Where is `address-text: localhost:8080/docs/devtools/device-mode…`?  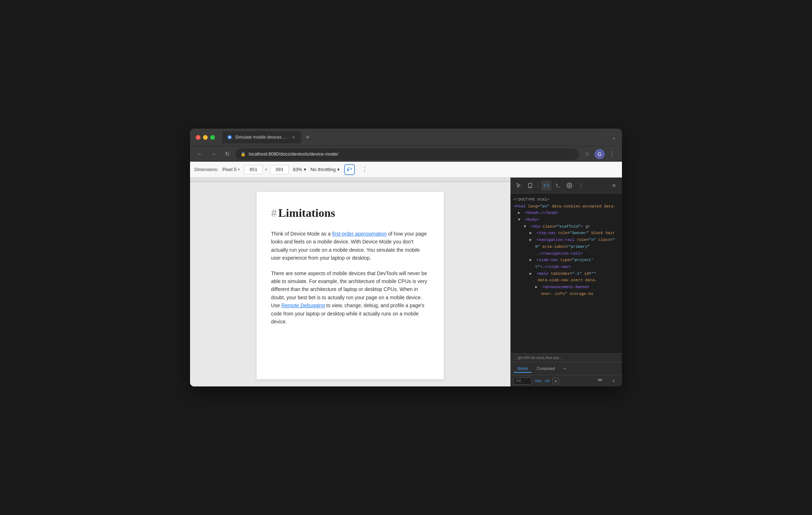 address-text: localhost:8080/docs/devtools/device-mode… is located at coordinates (294, 154).